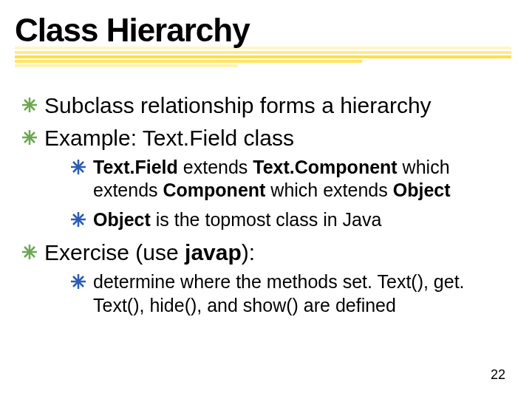 This screenshot has height=399, width=532. I want to click on page-number: 22, so click(498, 375).